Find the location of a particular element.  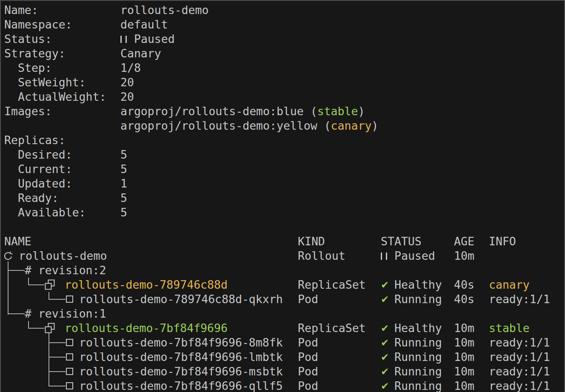

field-label: Strategy: is located at coordinates (35, 54).